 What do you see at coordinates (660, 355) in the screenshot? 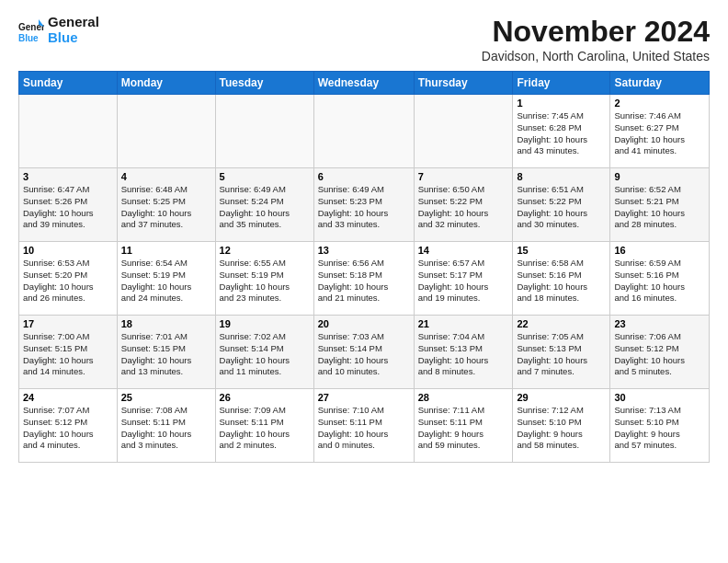
I see `day-info: Sunrise: 7:06 AM Sunset: 5:12 PM Dayligh…` at bounding box center [660, 355].